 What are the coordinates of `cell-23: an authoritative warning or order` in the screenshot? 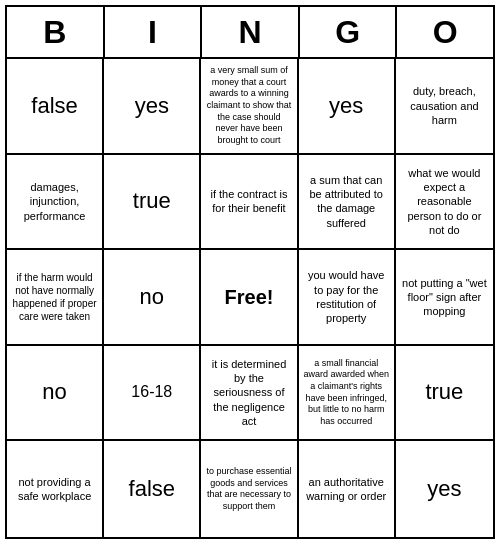 It's located at (348, 489).